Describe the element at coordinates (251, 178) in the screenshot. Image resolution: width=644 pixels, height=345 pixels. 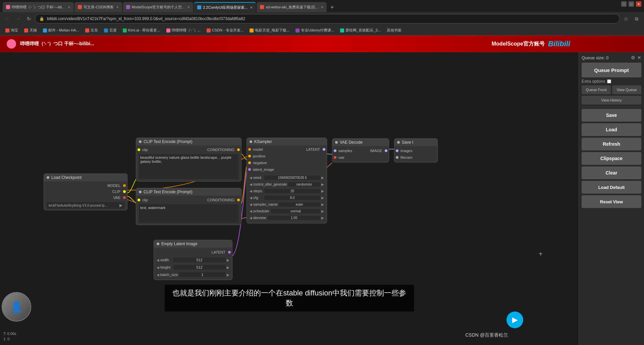
I see `ks-seed-arrow-left: ◀` at that location.